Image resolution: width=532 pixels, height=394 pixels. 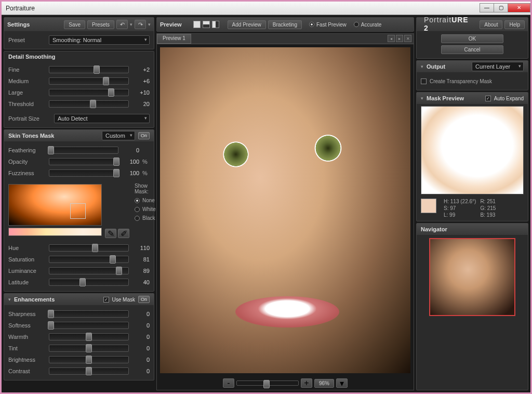 I want to click on fast-preview-radio, so click(x=312, y=24).